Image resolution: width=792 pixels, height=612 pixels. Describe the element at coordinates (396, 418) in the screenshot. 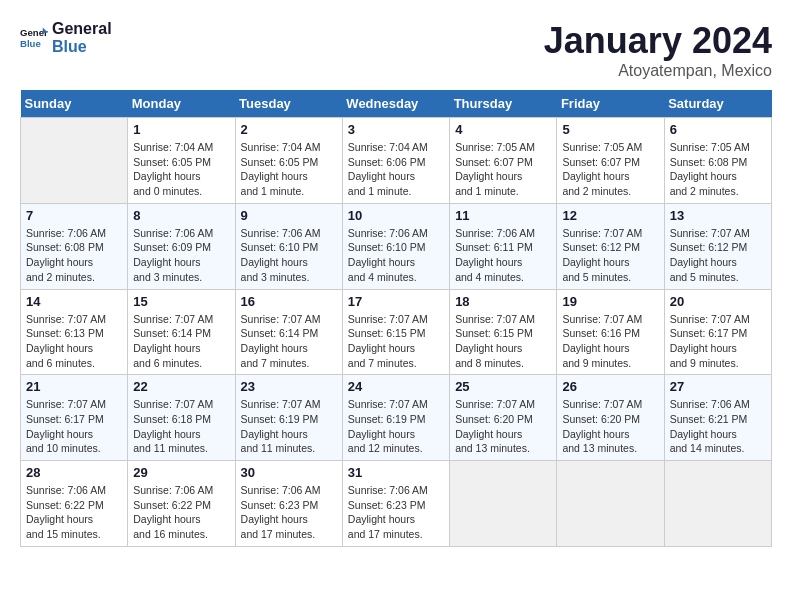

I see `calendar-cell: 24Sunrise: 7:07 AMSunset: 6:19 PMDayligh…` at that location.